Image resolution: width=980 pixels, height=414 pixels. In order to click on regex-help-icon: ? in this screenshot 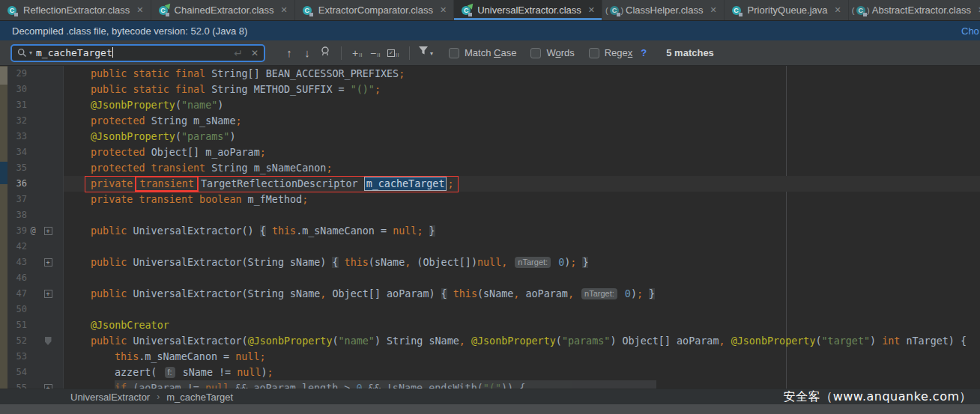, I will do `click(644, 52)`.